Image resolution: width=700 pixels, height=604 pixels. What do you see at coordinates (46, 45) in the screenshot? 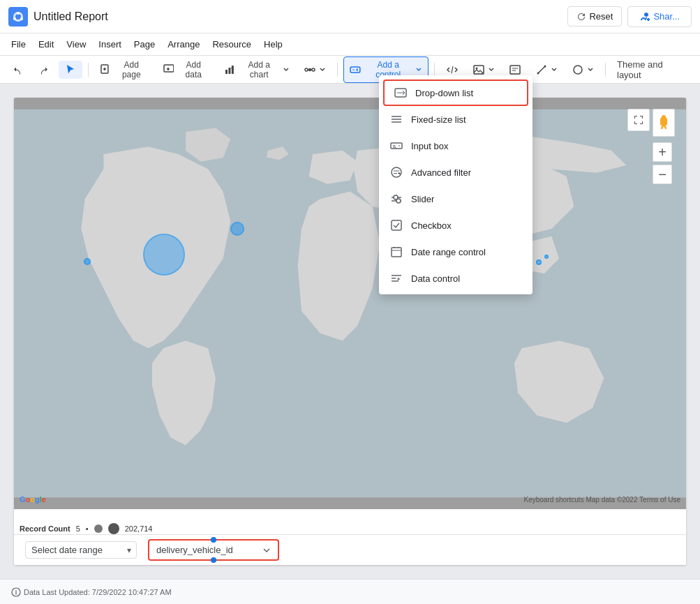
I see `menu-edit: Edit` at bounding box center [46, 45].